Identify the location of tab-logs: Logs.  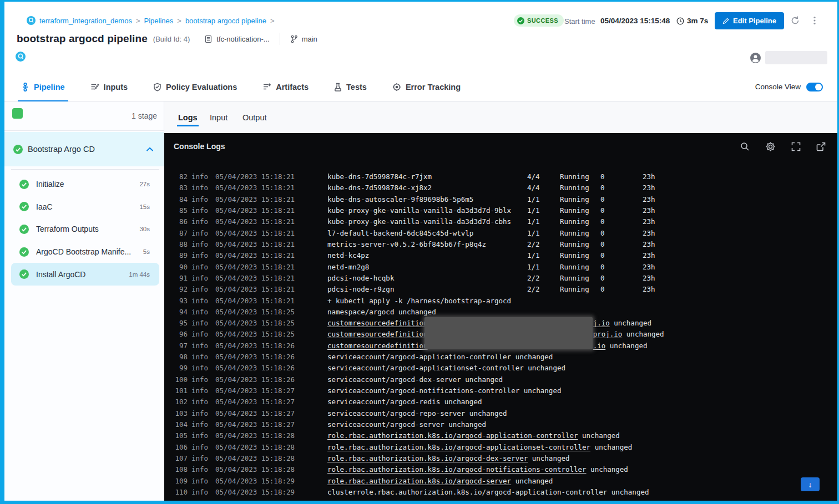
(188, 118).